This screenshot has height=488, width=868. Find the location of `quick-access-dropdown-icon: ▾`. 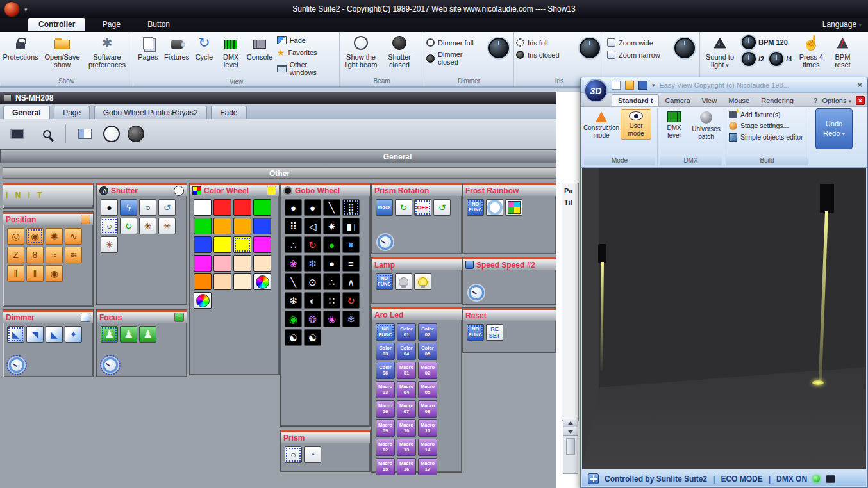

quick-access-dropdown-icon: ▾ is located at coordinates (26, 10).